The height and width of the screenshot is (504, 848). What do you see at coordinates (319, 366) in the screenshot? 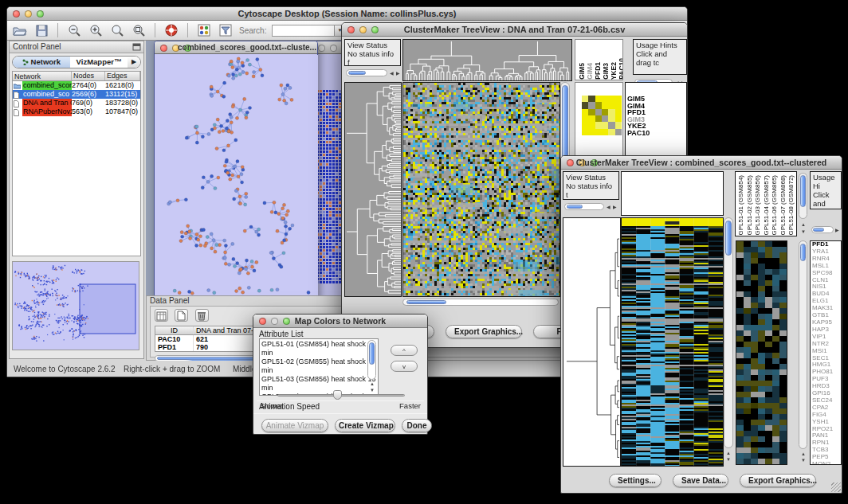
I see `attribute-list-item: GPL51-02 (GSM855) heat shock 10 min` at bounding box center [319, 366].